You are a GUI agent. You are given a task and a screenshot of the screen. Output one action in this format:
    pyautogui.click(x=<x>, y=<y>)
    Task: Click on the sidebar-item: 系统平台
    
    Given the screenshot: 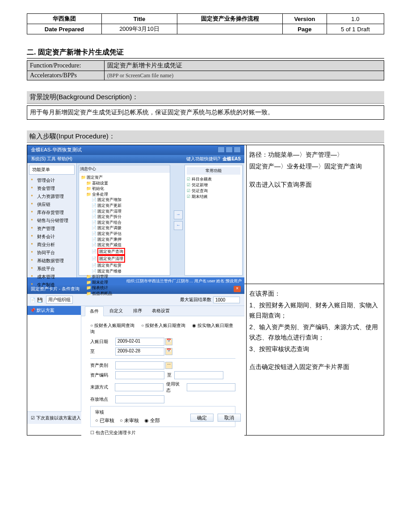 What is the action you would take?
    pyautogui.click(x=52, y=269)
    